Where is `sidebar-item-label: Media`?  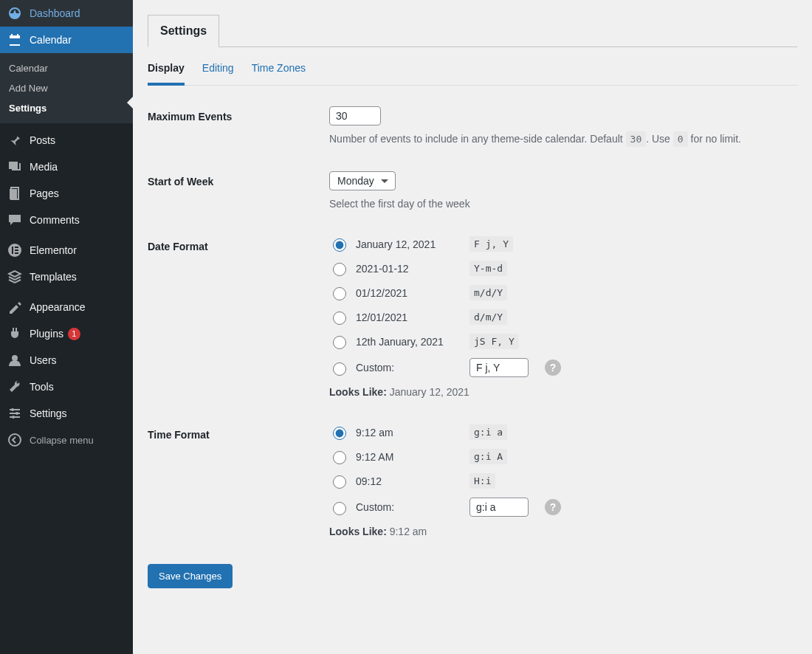
sidebar-item-label: Media is located at coordinates (44, 167).